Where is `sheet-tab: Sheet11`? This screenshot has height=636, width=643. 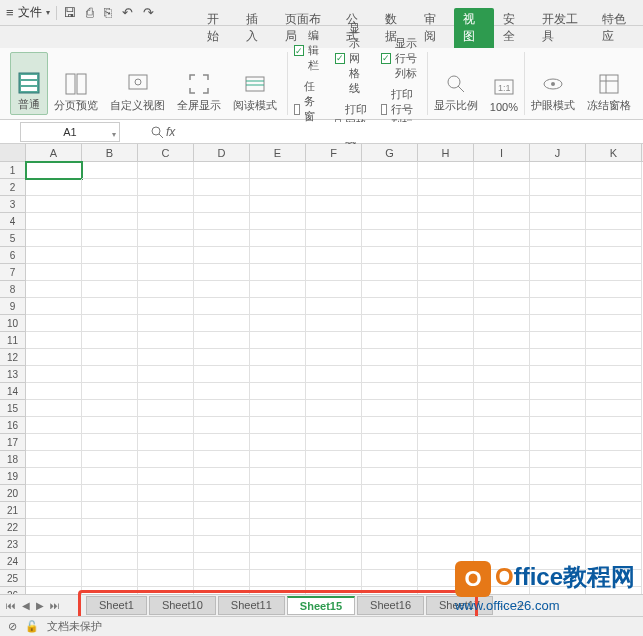 sheet-tab: Sheet11 is located at coordinates (252, 606).